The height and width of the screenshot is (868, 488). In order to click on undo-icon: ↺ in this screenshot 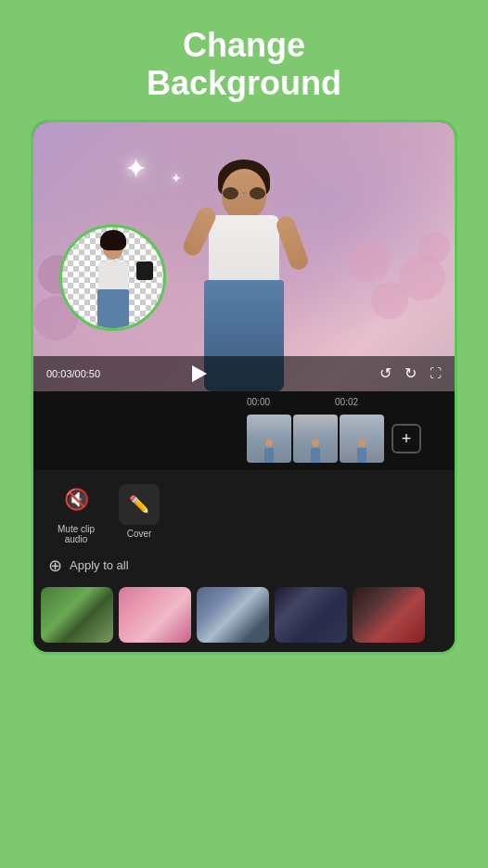, I will do `click(386, 373)`.